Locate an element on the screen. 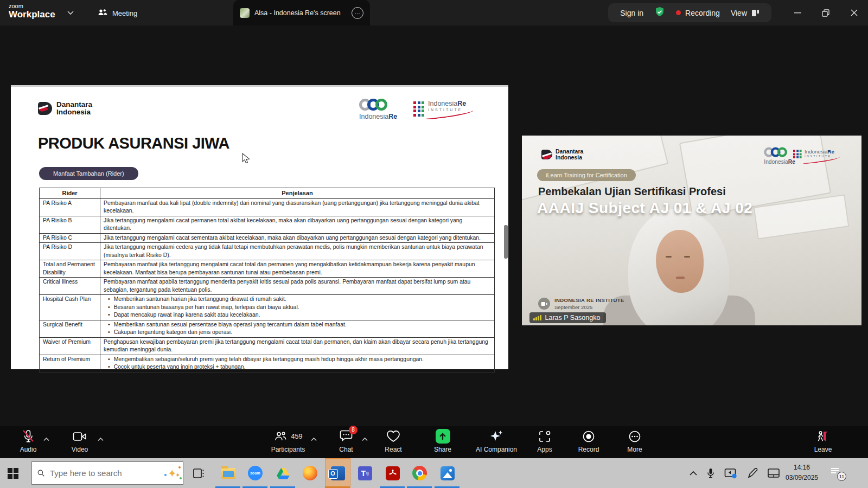 The width and height of the screenshot is (868, 488). file-explorer-icon is located at coordinates (228, 473).